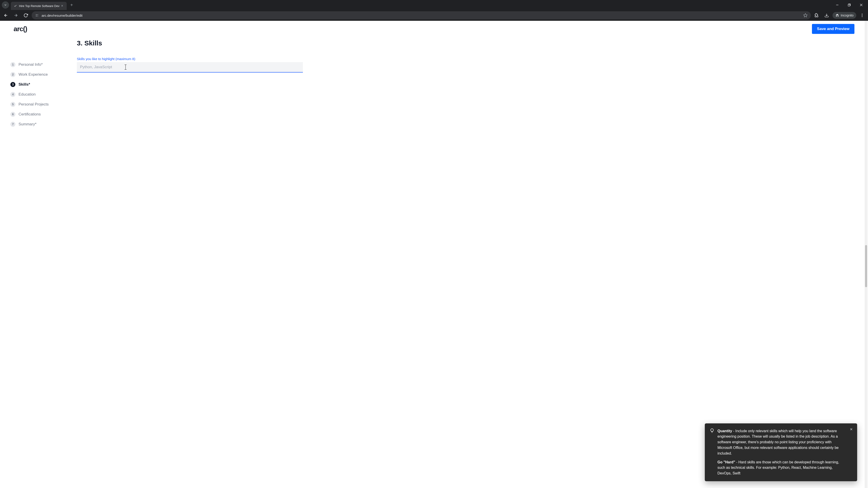 The width and height of the screenshot is (868, 488). I want to click on minimize-button, so click(837, 5).